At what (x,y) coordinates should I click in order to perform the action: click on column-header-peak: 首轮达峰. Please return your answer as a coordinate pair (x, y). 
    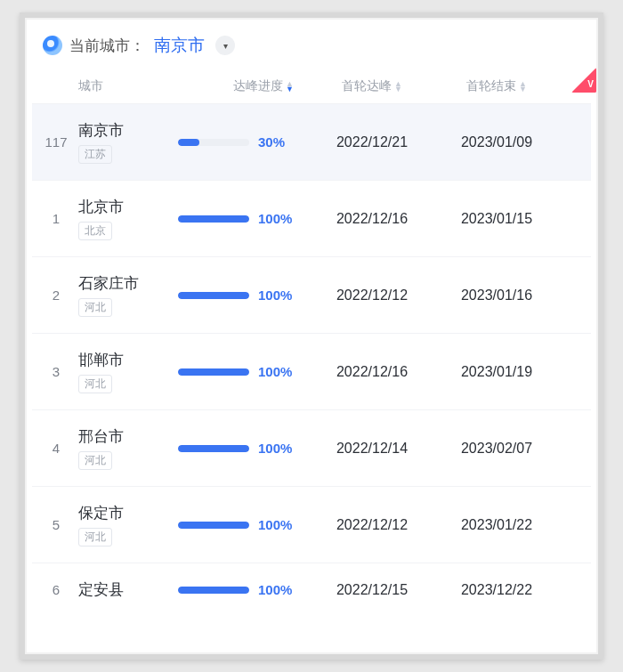
    Looking at the image, I should click on (372, 86).